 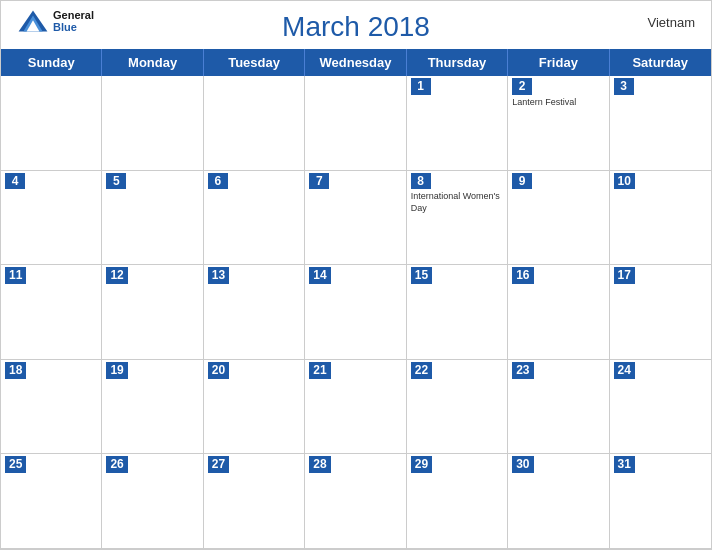 I want to click on day-cell: 7, so click(x=356, y=218).